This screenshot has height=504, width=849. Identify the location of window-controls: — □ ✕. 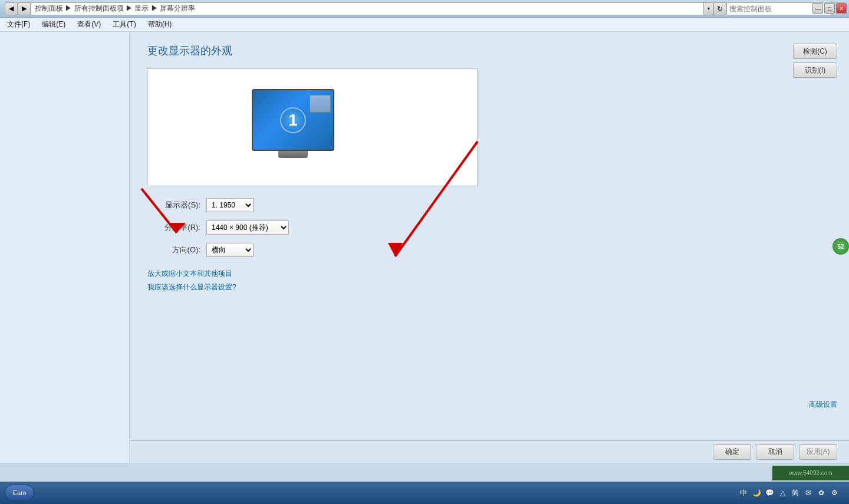
(830, 8).